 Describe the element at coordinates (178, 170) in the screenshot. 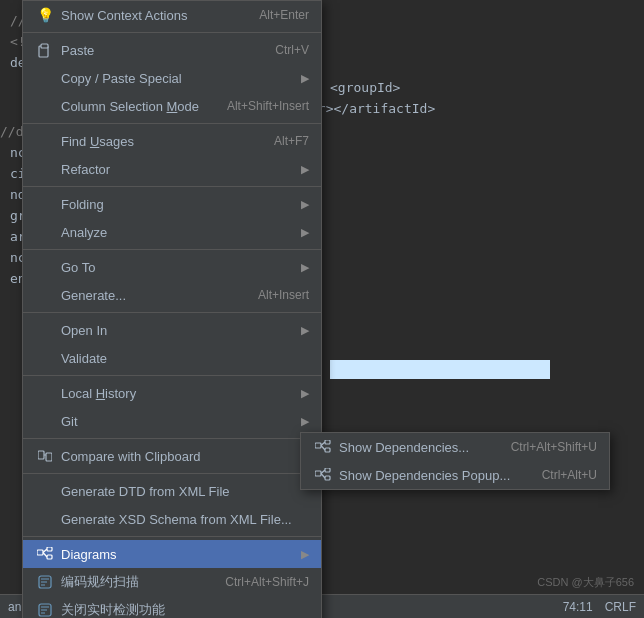

I see `menu-item-label: Refactor` at that location.